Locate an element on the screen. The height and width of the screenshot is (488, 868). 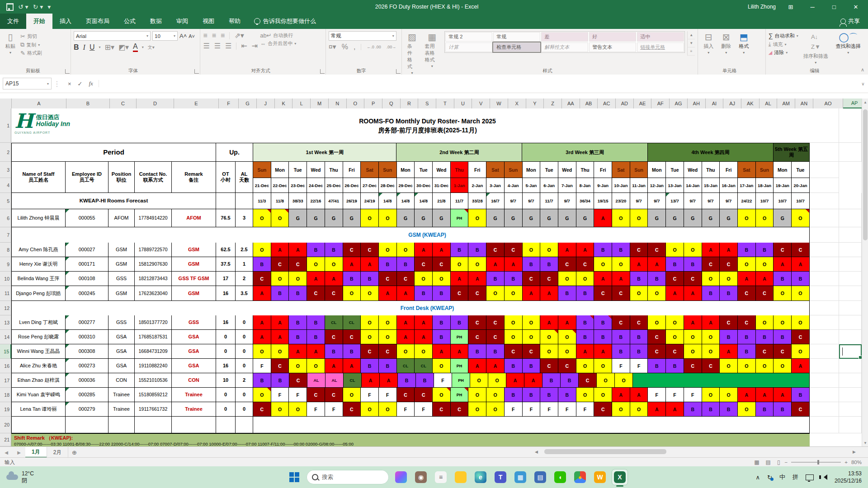
shift-cell: G is located at coordinates (711, 218).